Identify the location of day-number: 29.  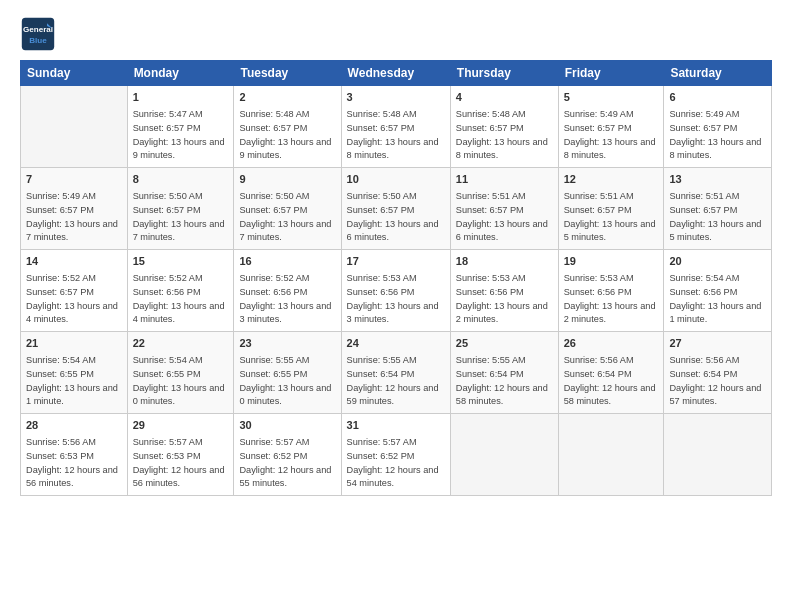
(181, 426).